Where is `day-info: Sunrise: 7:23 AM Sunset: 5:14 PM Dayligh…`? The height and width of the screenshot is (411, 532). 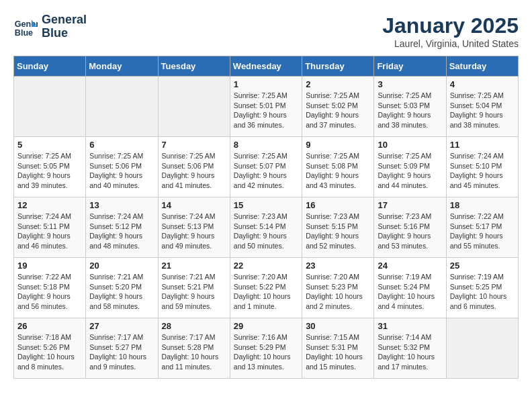 day-info: Sunrise: 7:23 AM Sunset: 5:14 PM Dayligh… is located at coordinates (266, 231).